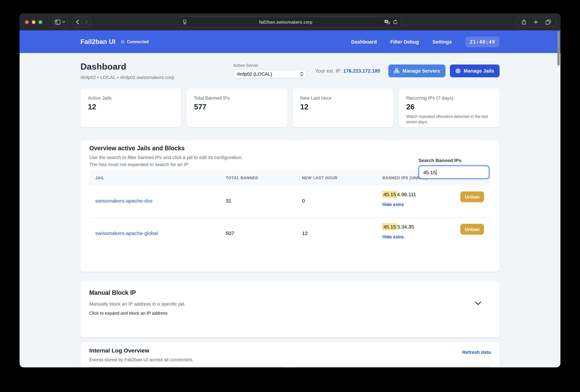  I want to click on stat-card-active-jails: Active Jails 12, so click(131, 108).